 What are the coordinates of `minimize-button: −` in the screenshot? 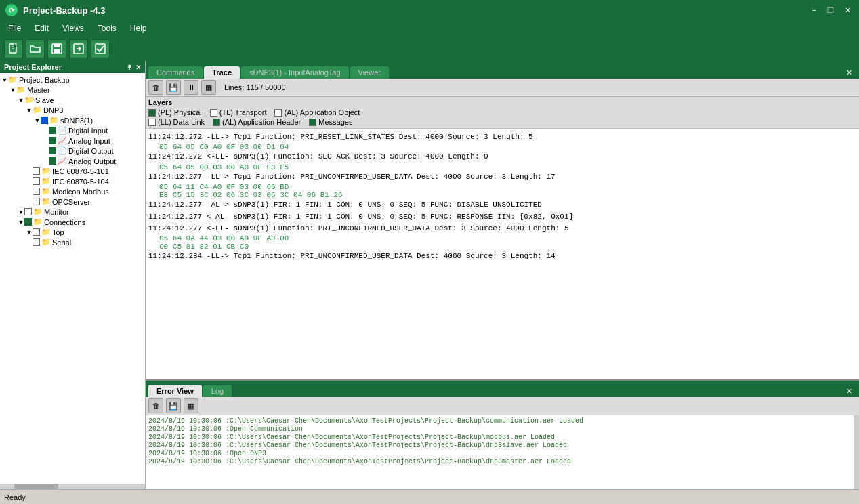 It's located at (814, 11).